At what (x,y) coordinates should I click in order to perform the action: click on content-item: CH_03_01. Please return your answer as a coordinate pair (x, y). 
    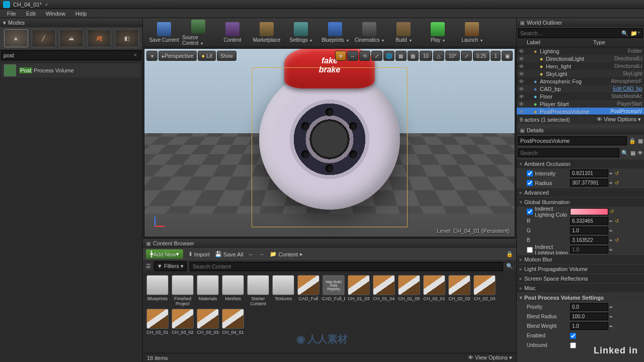
    Looking at the image, I should click on (157, 322).